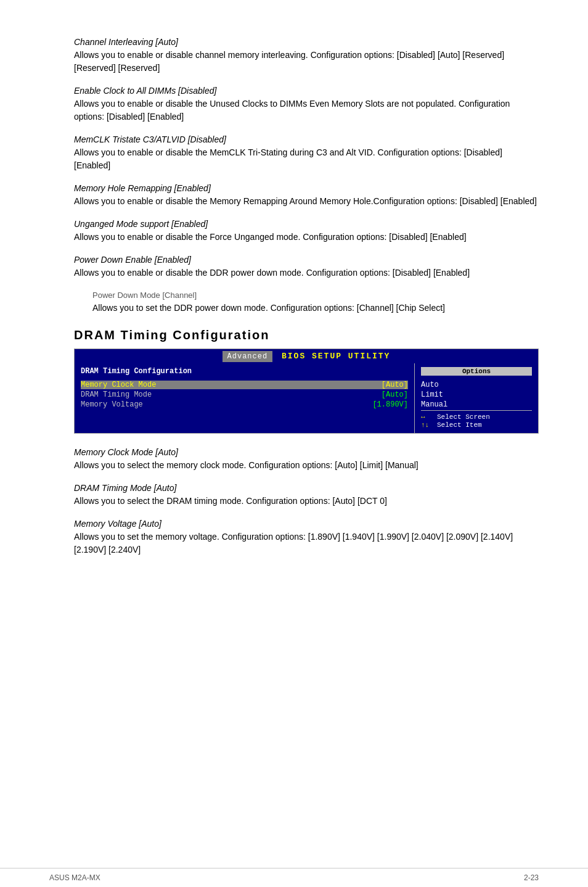 The width and height of the screenshot is (588, 887). What do you see at coordinates (244, 405) in the screenshot?
I see `bios-item: Memory Voltage[1.890V]` at bounding box center [244, 405].